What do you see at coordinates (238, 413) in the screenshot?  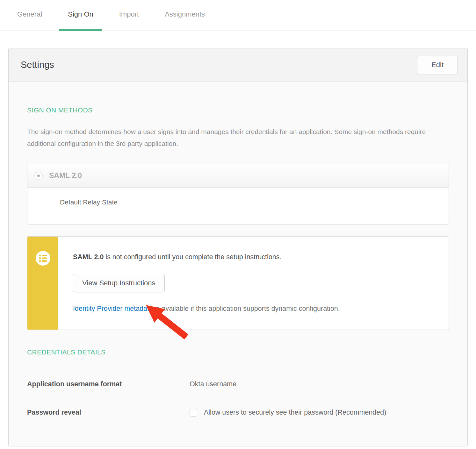 I see `credentials-row-password-reveal: Password reveal Allow users to securely …` at bounding box center [238, 413].